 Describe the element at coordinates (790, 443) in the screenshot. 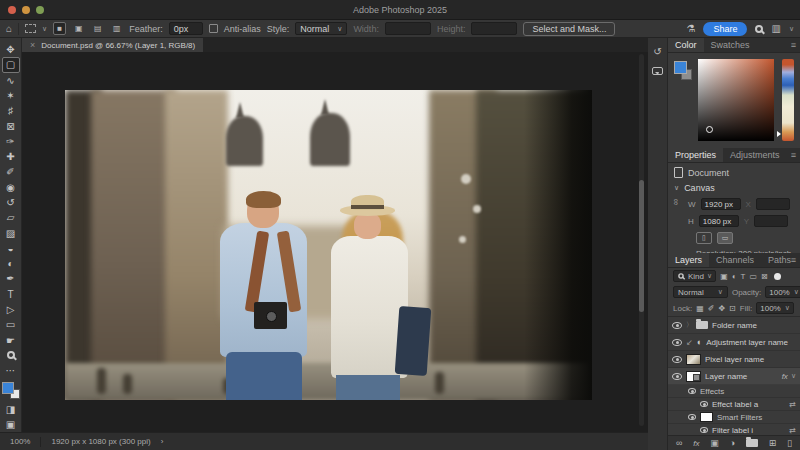

I see `delete-layer-icon: ▯` at that location.